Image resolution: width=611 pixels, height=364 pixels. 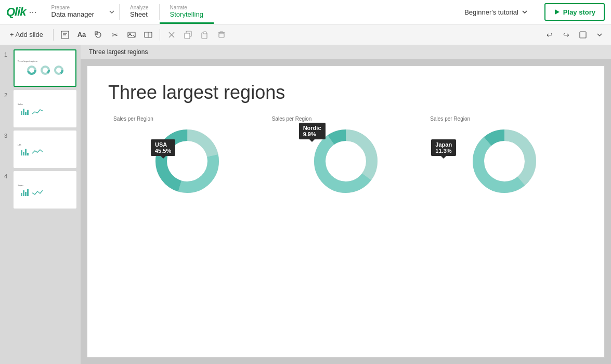 What do you see at coordinates (525, 12) in the screenshot?
I see `tutorial-chevron-icon` at bounding box center [525, 12].